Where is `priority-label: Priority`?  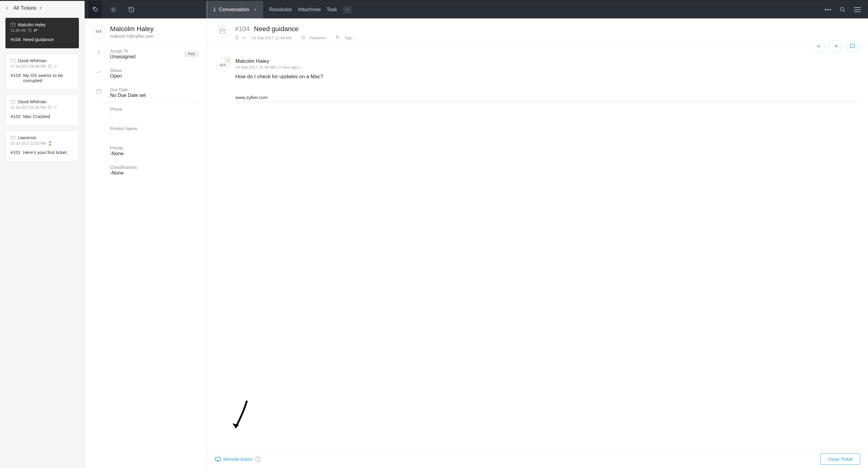
priority-label: Priority is located at coordinates (154, 148).